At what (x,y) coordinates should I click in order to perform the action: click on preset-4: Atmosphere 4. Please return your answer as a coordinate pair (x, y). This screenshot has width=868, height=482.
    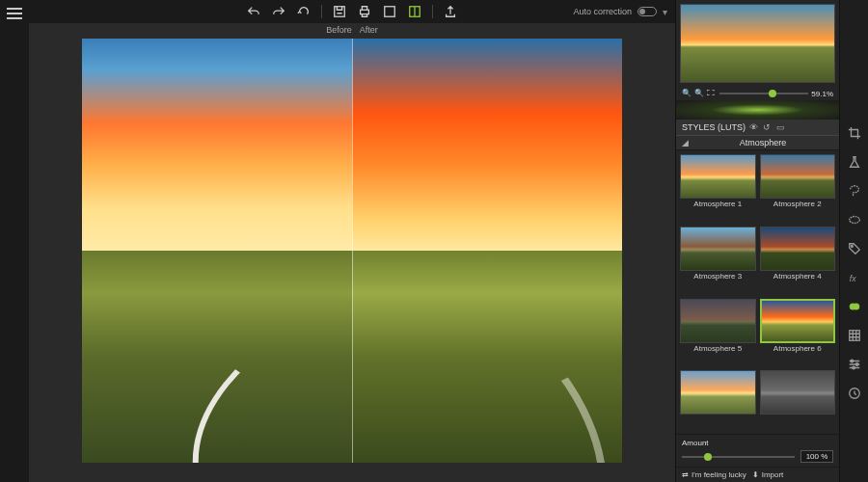
    Looking at the image, I should click on (799, 260).